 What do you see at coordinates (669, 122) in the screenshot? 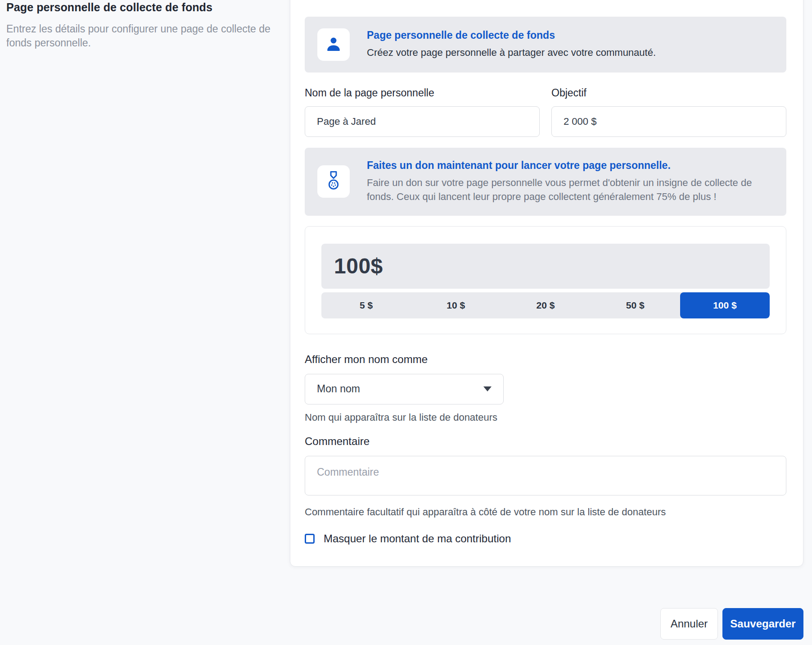
I see `goal-input` at bounding box center [669, 122].